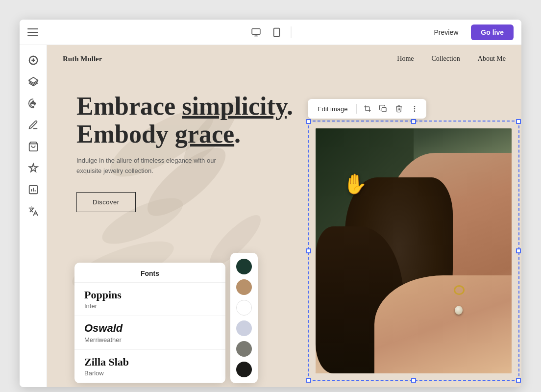  Describe the element at coordinates (368, 109) in the screenshot. I see `crop-button` at that location.